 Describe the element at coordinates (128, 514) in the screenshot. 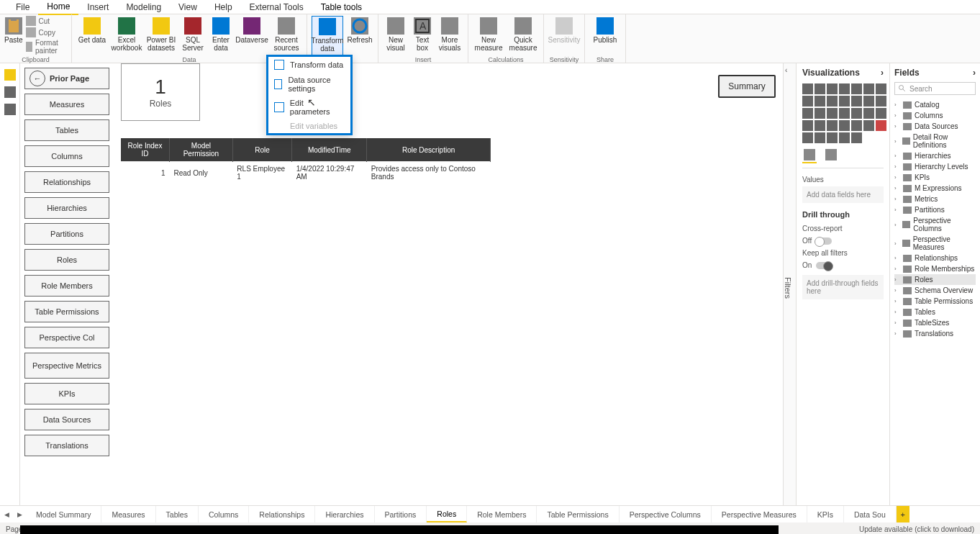

I see `page-tab-measures: Measures` at that location.